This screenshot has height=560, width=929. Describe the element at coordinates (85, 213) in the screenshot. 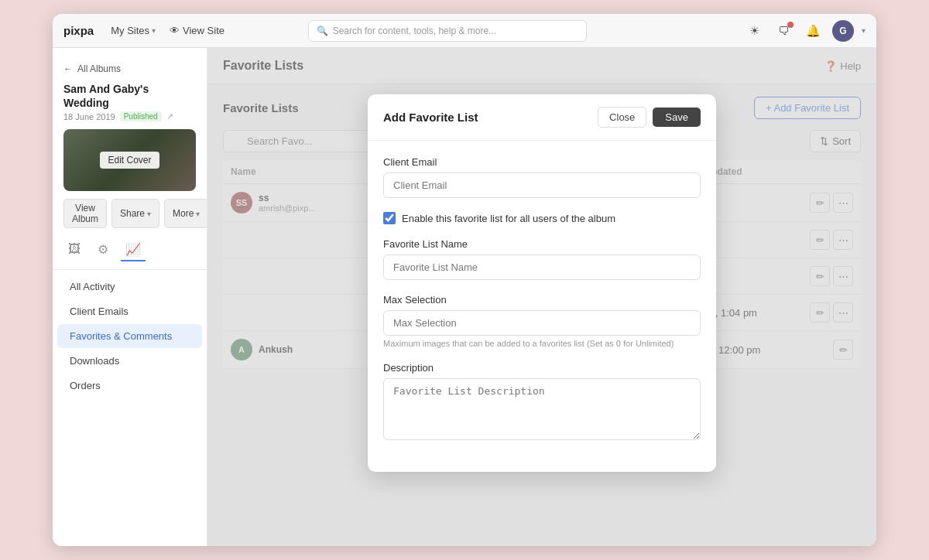

I see `view-album-button: View Album` at that location.